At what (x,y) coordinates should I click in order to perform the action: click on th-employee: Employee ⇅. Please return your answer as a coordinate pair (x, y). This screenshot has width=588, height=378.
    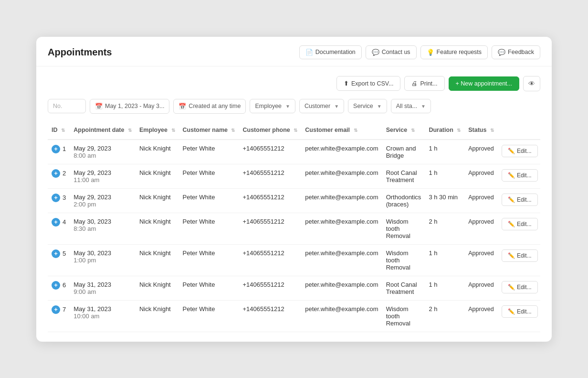
    Looking at the image, I should click on (158, 130).